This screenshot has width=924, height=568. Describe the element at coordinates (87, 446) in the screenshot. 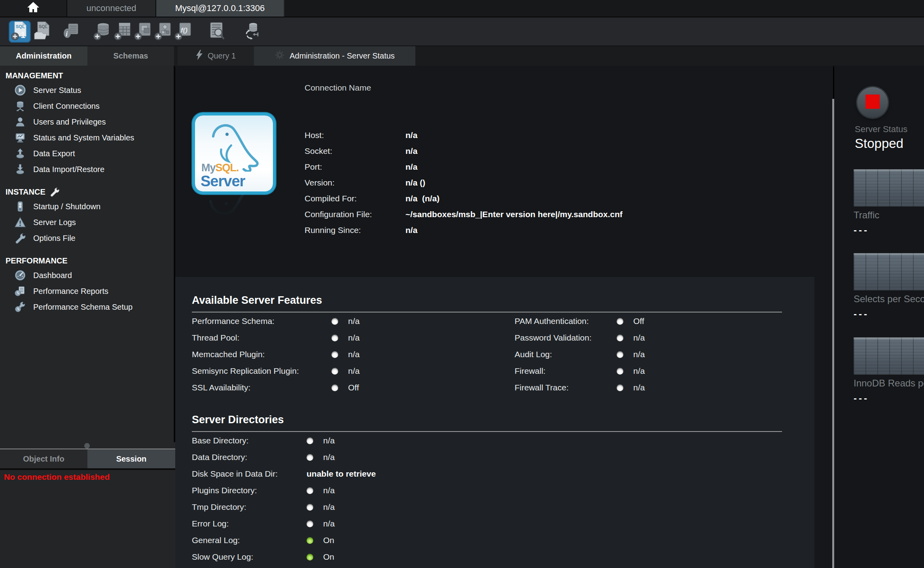

I see `splitter-handle-icon` at that location.